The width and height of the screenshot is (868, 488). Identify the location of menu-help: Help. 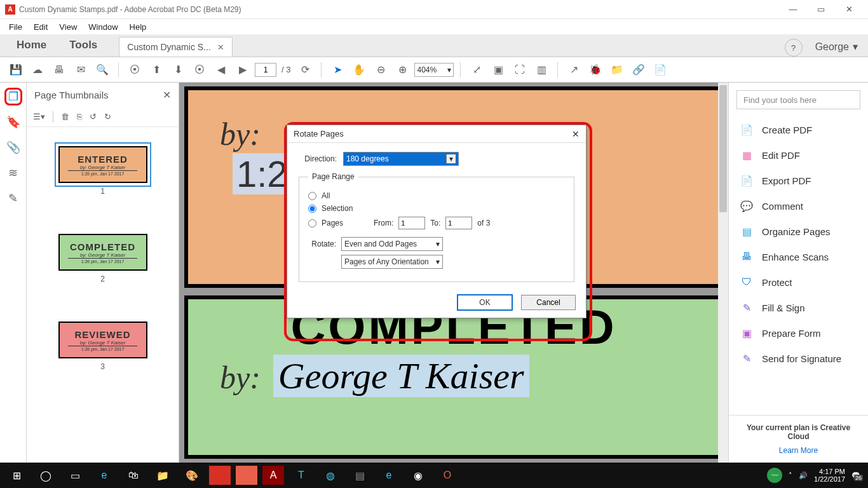
(139, 27).